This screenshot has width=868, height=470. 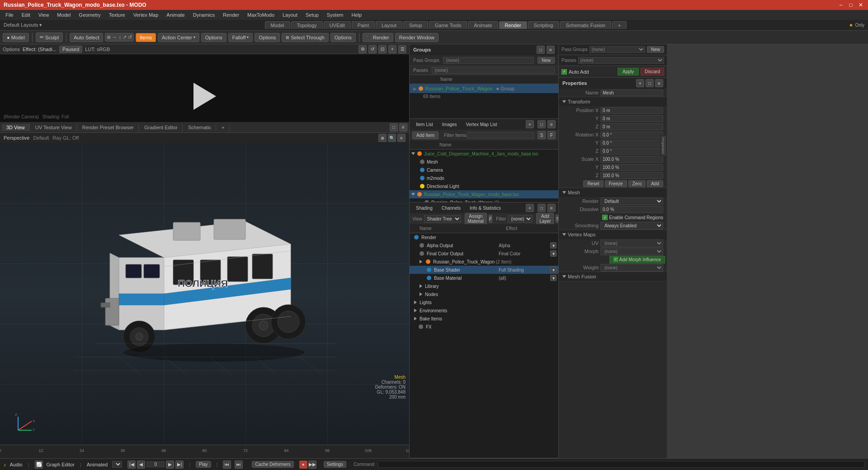 What do you see at coordinates (632, 251) in the screenshot?
I see `morph-select: (none)` at bounding box center [632, 251].